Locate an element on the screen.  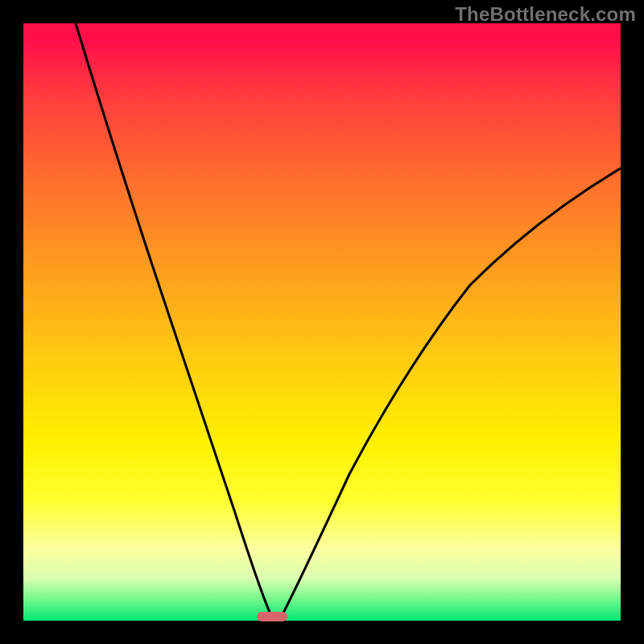
optimal-marker is located at coordinates (272, 617).